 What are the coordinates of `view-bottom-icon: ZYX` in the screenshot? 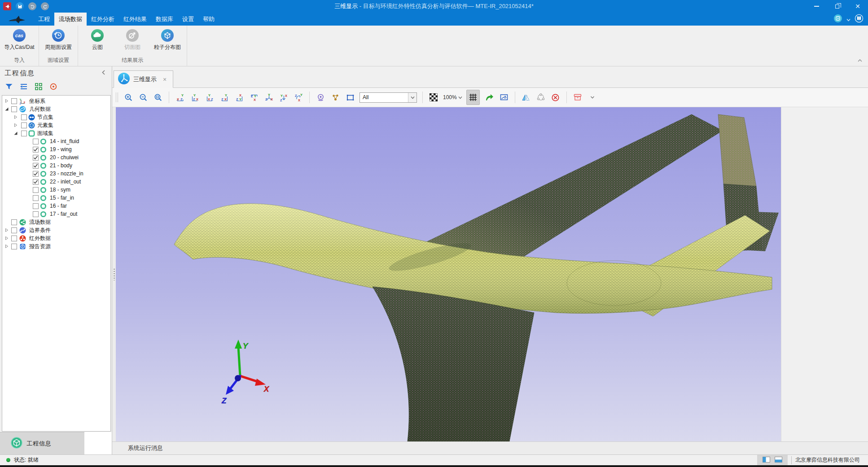 It's located at (254, 97).